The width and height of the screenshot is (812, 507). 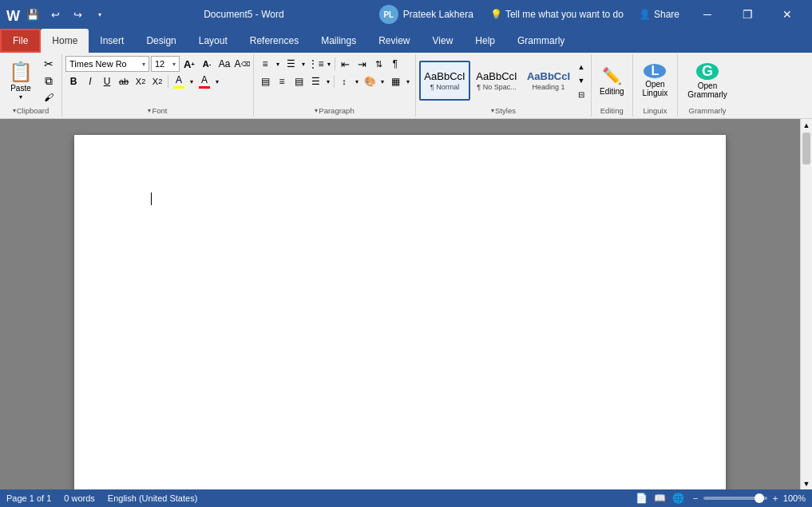 I want to click on tab-references: References, so click(x=275, y=41).